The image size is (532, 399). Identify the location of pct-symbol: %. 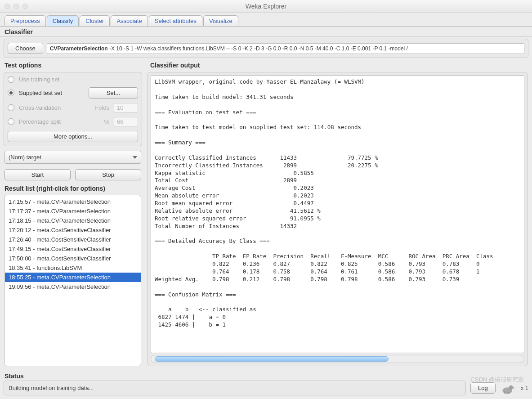
(107, 121).